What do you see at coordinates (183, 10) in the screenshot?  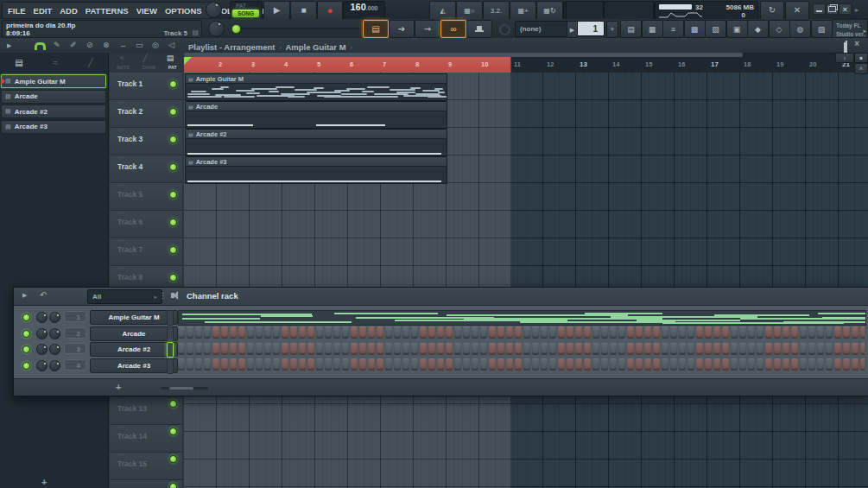 I see `menu-item-options: OPTIONS` at bounding box center [183, 10].